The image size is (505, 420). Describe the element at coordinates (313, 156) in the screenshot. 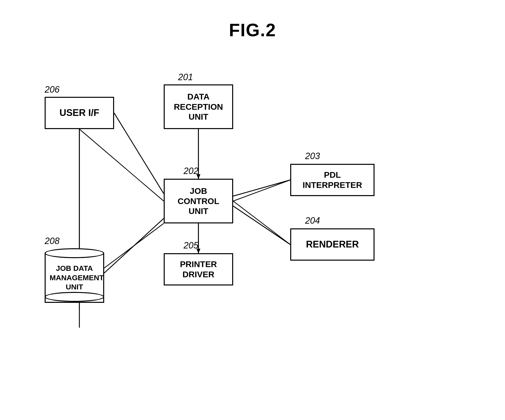

I see `ref-203: 203` at that location.